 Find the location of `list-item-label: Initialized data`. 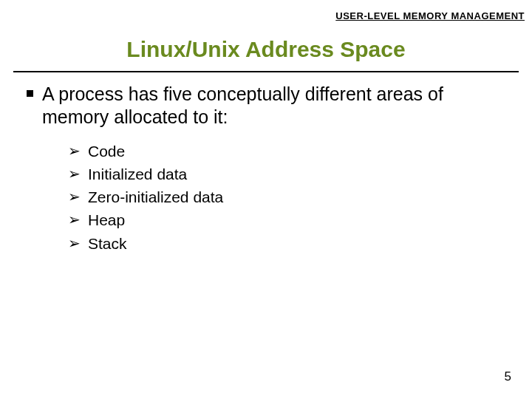

list-item-label: Initialized data is located at coordinates (137, 174).